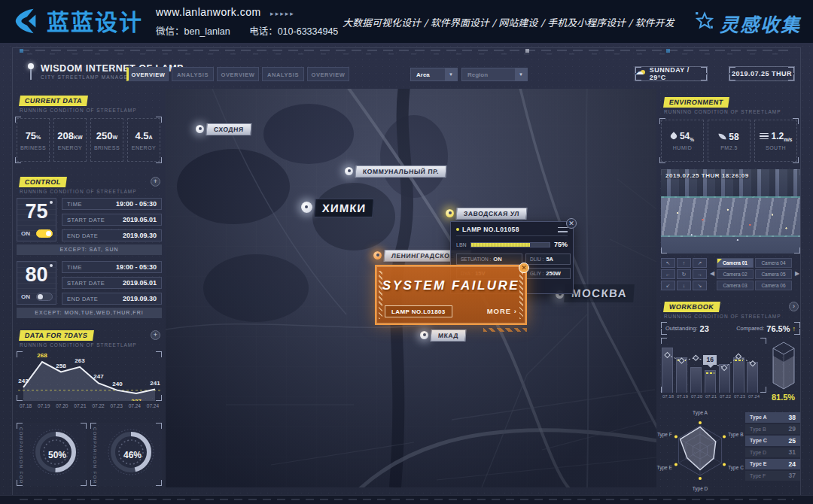 The width and height of the screenshot is (813, 504). Describe the element at coordinates (772, 476) in the screenshot. I see `radar-row: Type F37` at that location.